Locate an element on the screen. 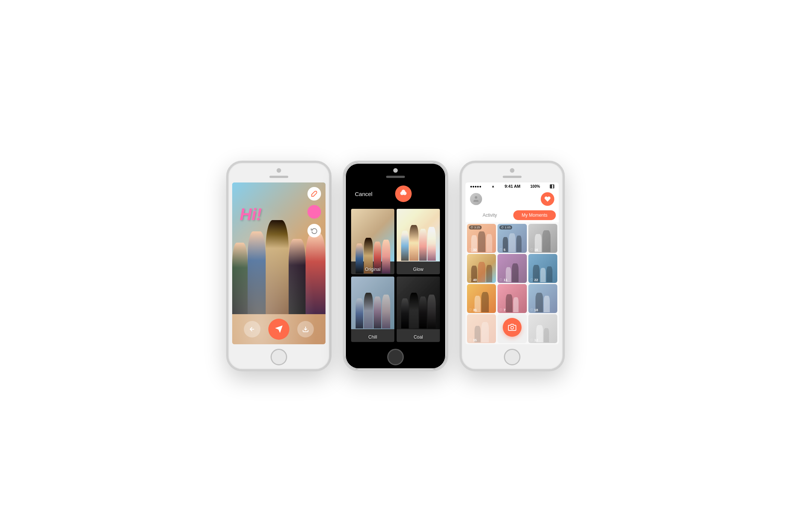  cancel-button: Cancel is located at coordinates (364, 194).